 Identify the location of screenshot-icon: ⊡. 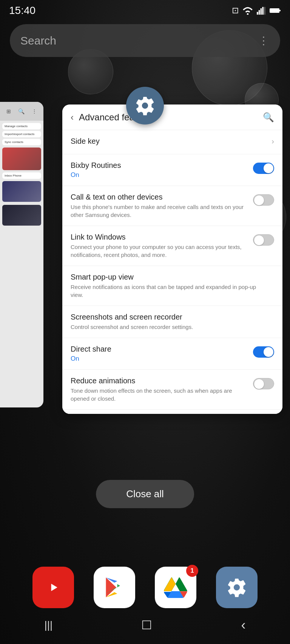
(235, 11).